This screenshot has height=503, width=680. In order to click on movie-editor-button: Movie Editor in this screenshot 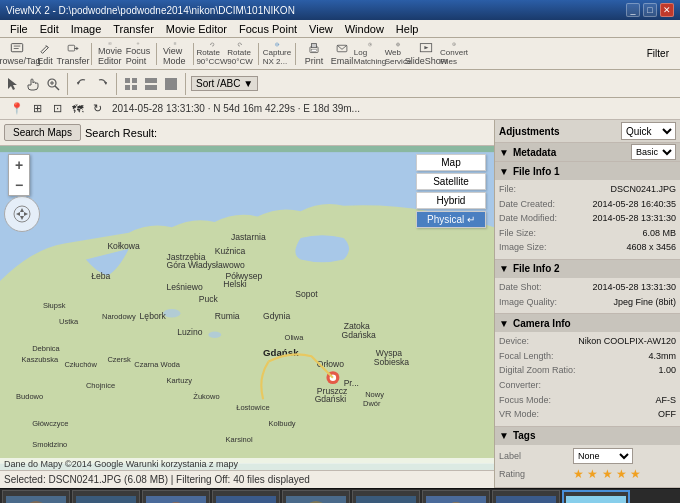, I will do `click(110, 54)`.